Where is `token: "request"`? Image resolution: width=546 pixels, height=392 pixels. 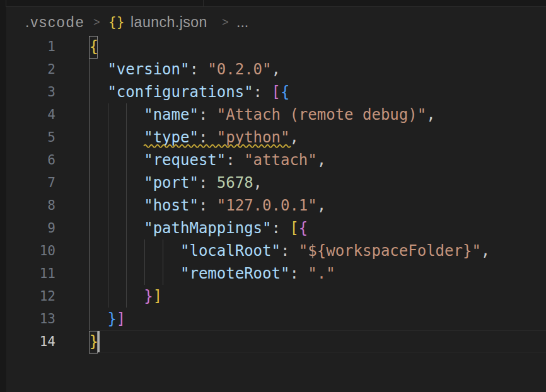
token: "request" is located at coordinates (158, 160).